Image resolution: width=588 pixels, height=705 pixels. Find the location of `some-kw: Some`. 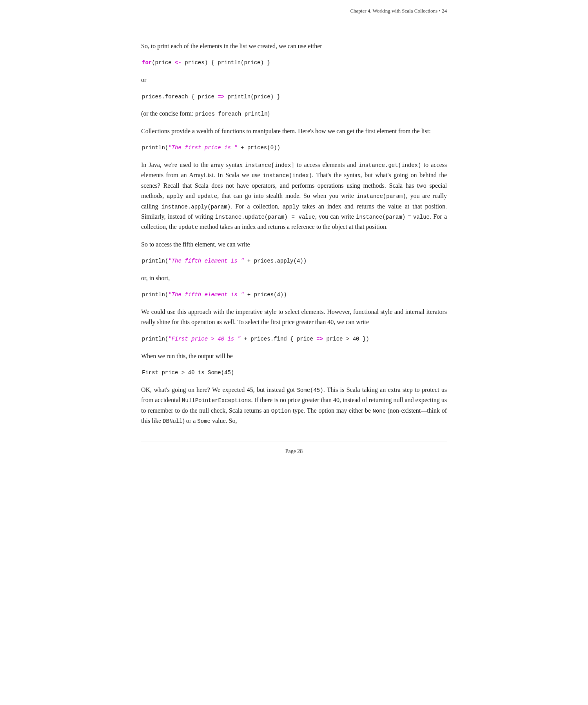

some-kw: Some is located at coordinates (204, 421).